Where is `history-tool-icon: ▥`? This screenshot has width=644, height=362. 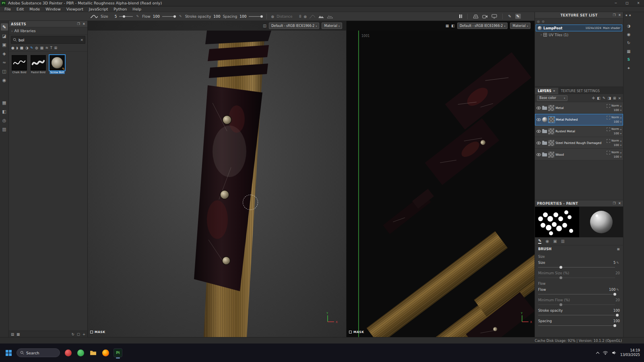 history-tool-icon: ▥ is located at coordinates (4, 129).